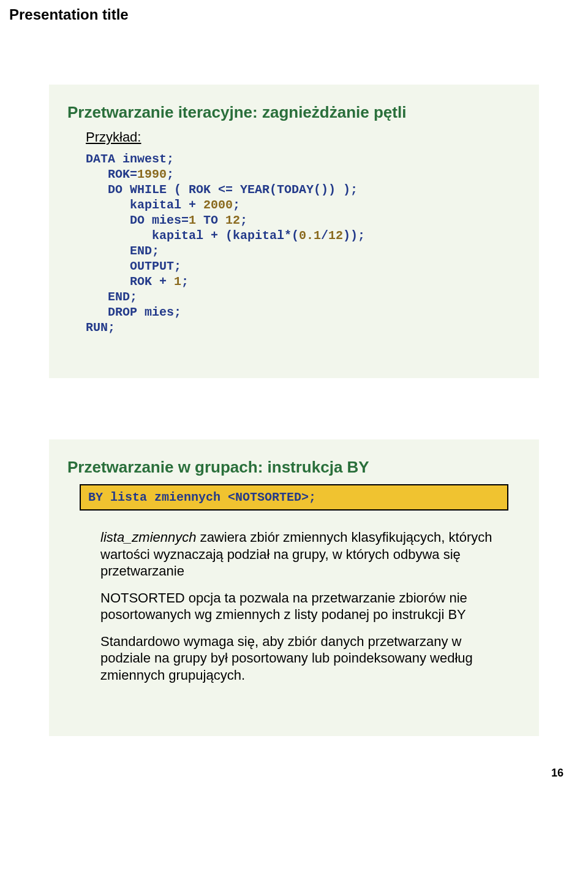 The image size is (588, 885). I want to click on code-text: DROP mies;, so click(134, 313).